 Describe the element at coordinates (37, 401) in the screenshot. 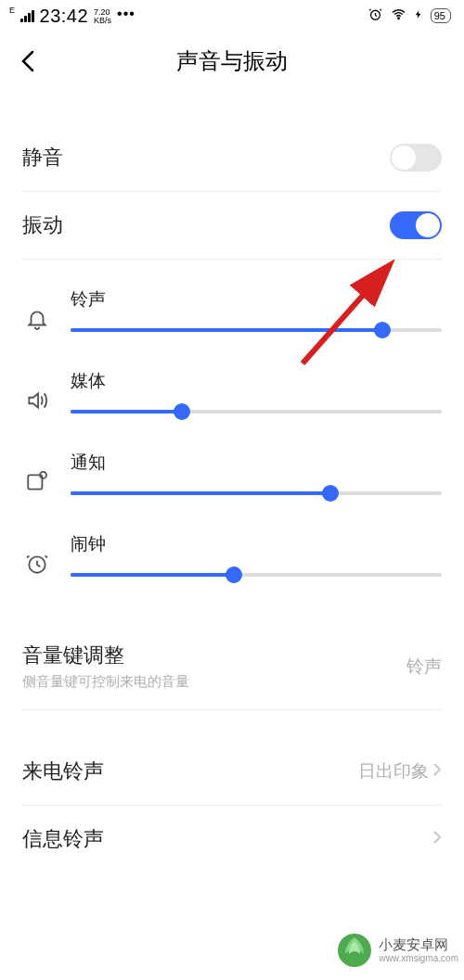

I see `speaker-icon` at that location.